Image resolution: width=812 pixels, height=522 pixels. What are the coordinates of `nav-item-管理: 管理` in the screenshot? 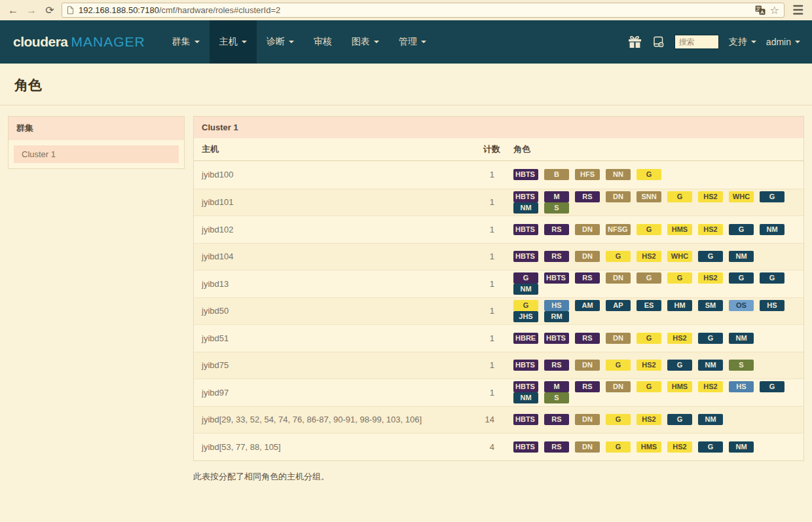 It's located at (413, 42).